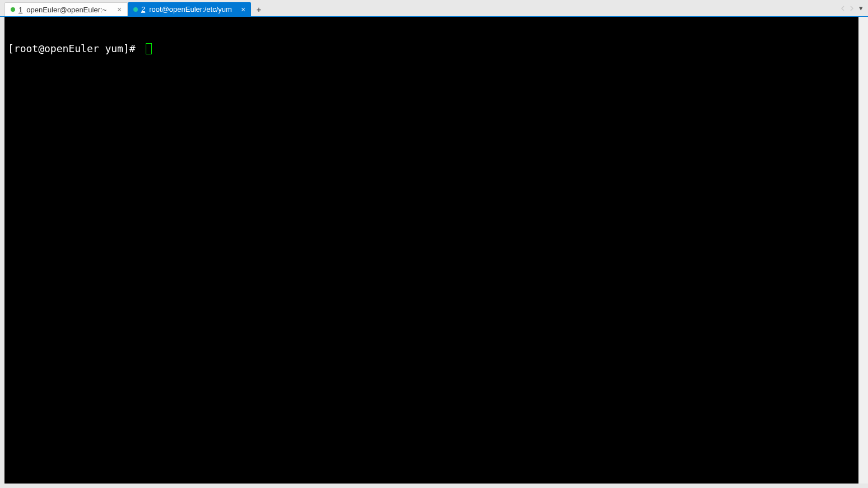 This screenshot has height=488, width=868. What do you see at coordinates (259, 9) in the screenshot?
I see `new-tab-button: +` at bounding box center [259, 9].